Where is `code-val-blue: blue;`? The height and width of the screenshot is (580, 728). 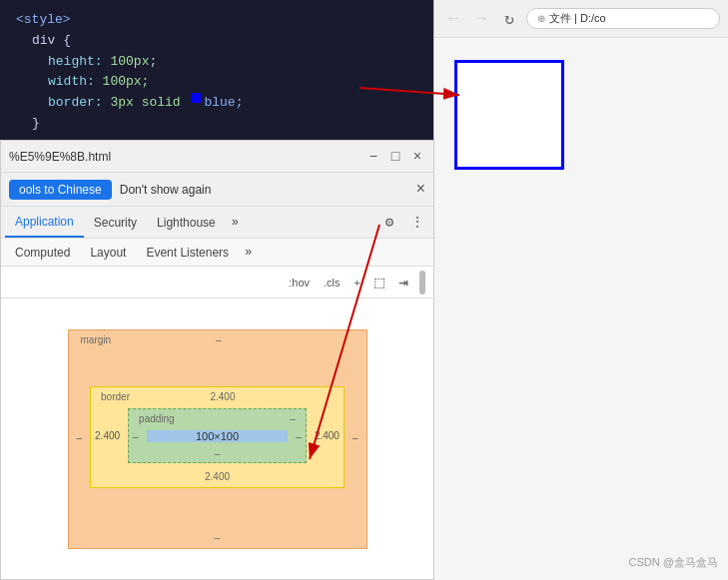
code-val-blue: blue; is located at coordinates (224, 104).